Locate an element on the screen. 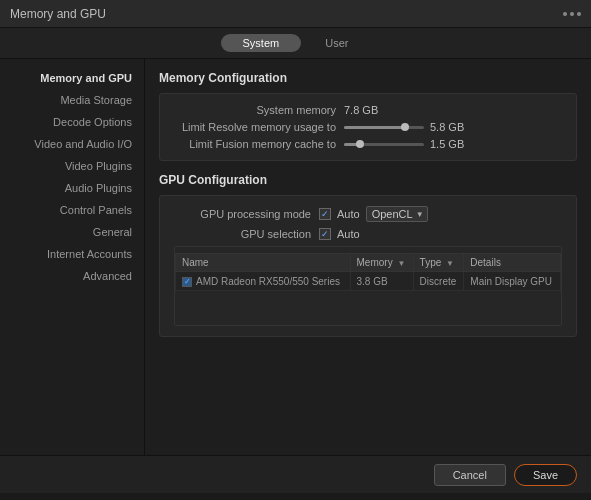 The image size is (591, 500). gpu-table-header-row: Name Memory ▼ Type ▼ Details is located at coordinates (368, 263).